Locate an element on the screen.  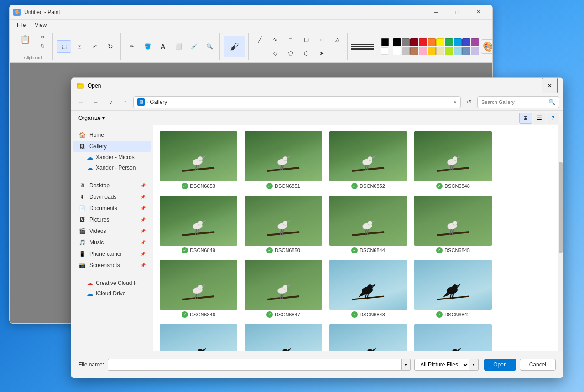
eyedropper-tool: 💉 is located at coordinates (194, 46).